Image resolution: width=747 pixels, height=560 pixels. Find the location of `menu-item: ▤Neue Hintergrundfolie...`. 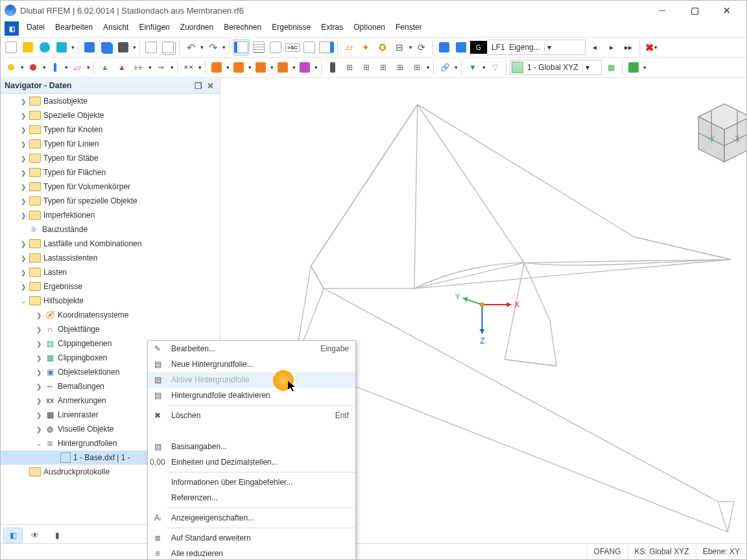

menu-item: ▤Neue Hintergrundfolie... is located at coordinates (252, 364).